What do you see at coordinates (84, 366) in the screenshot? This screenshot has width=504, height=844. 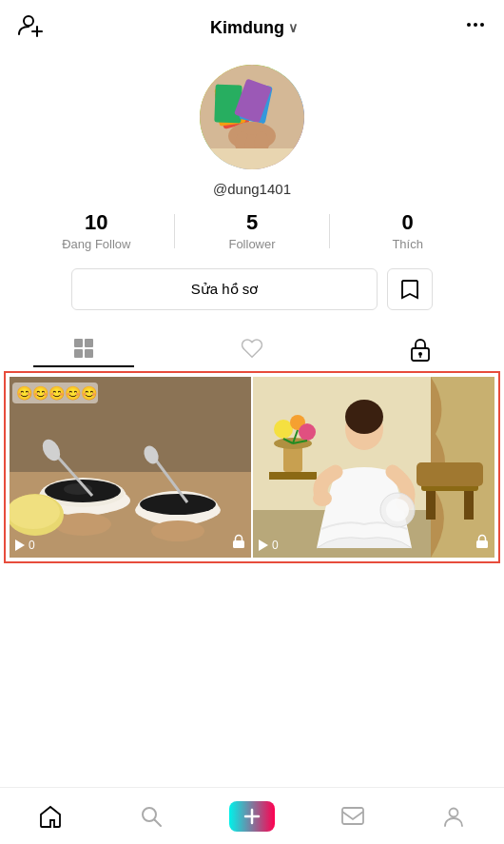 I see `tab-active-indicator` at bounding box center [84, 366].